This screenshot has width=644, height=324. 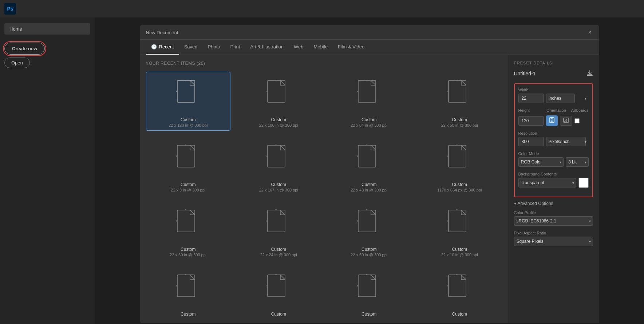 What do you see at coordinates (459, 190) in the screenshot?
I see `doc-size-7: 1170 x 664 px @ 300 ppi` at bounding box center [459, 190].